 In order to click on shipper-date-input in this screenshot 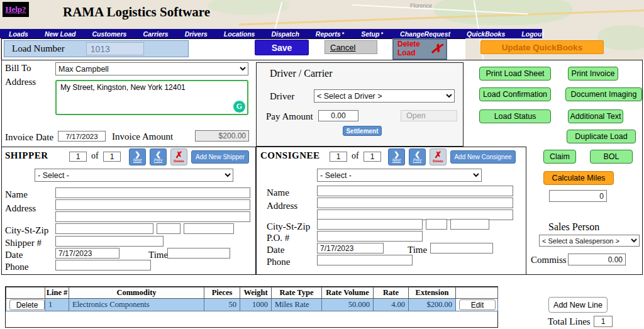, I will do `click(87, 253)`.